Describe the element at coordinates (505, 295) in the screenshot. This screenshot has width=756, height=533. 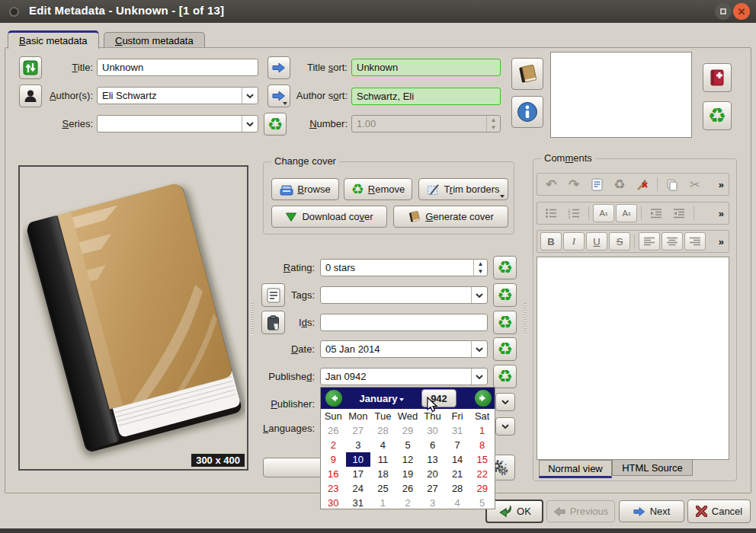
I see `clear-tags-button: ♻` at that location.